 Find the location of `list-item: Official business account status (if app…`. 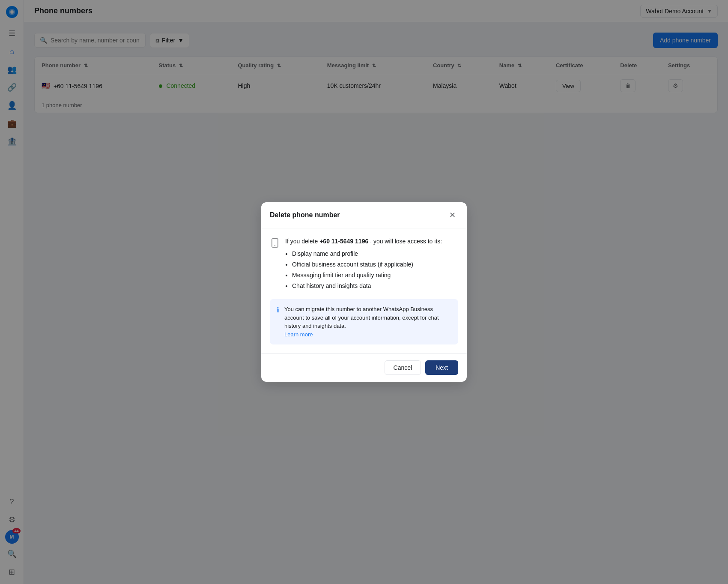

list-item: Official business account status (if app… is located at coordinates (367, 265).